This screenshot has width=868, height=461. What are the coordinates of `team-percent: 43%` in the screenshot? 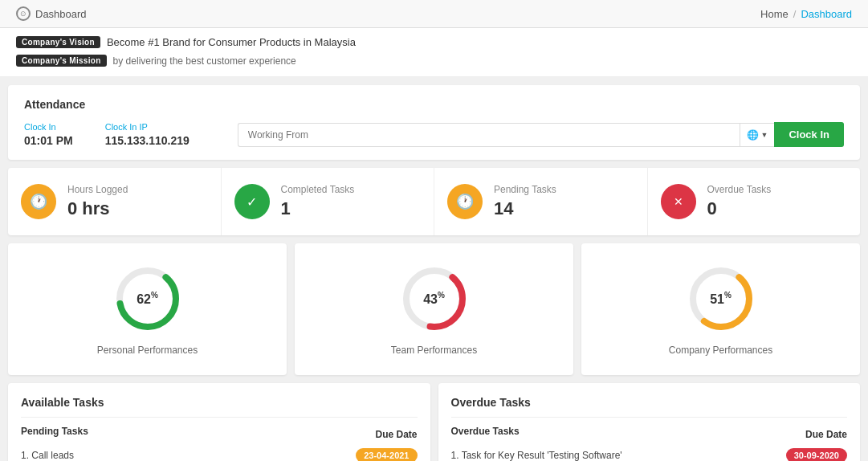 It's located at (434, 299).